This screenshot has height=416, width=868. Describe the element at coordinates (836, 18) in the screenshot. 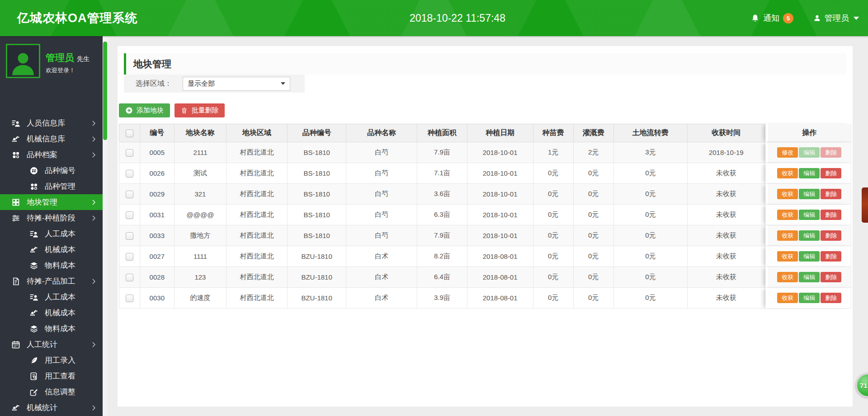

I see `user-menu: 管理员` at that location.